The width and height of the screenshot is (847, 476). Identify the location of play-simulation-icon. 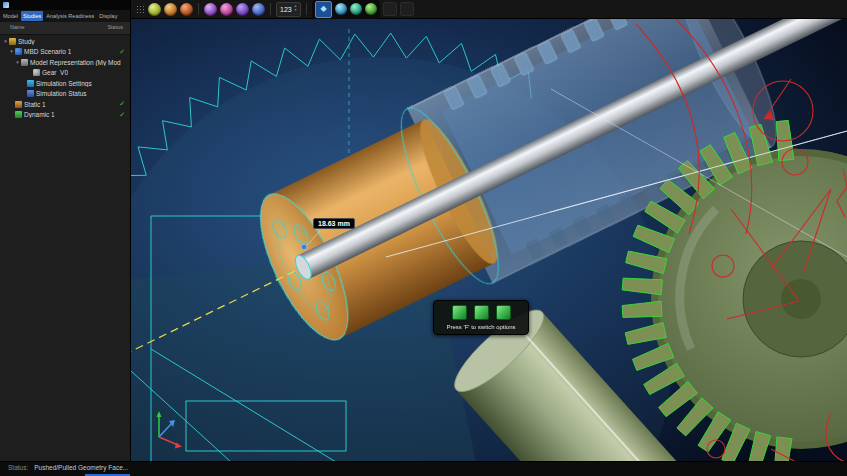
(341, 9).